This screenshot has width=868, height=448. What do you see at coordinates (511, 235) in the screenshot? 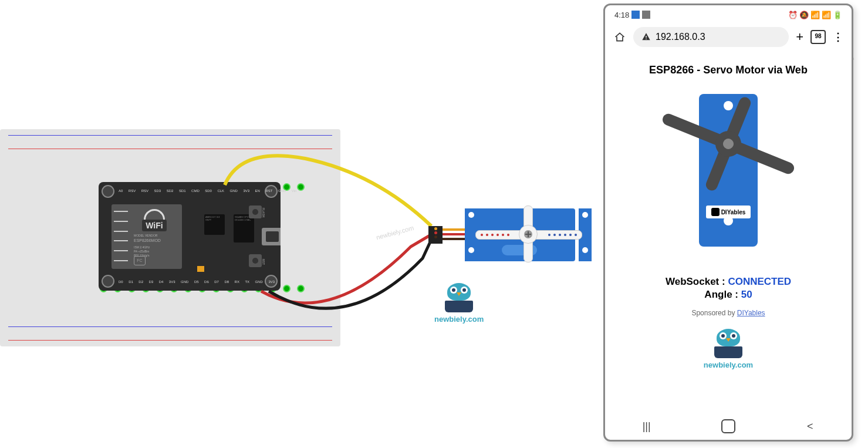
I see `servo-motor` at bounding box center [511, 235].